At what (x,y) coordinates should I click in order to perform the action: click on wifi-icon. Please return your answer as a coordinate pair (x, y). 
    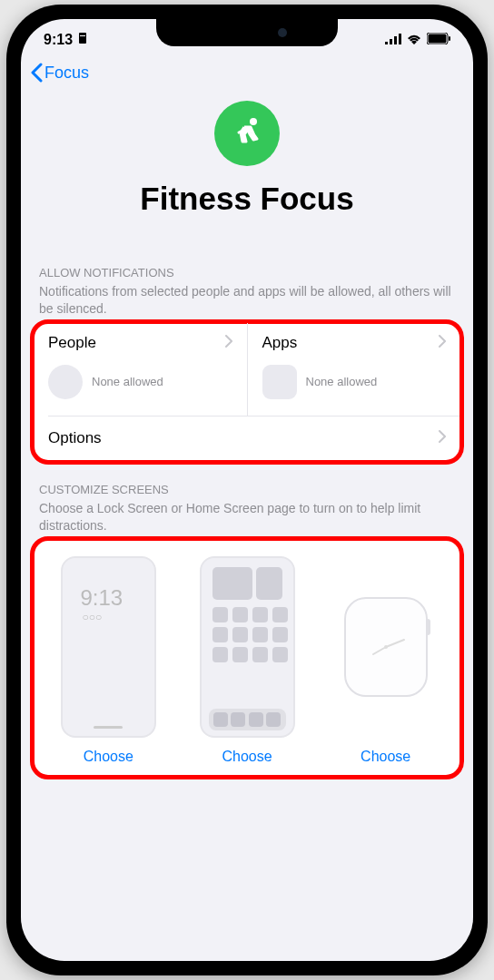
    Looking at the image, I should click on (414, 40).